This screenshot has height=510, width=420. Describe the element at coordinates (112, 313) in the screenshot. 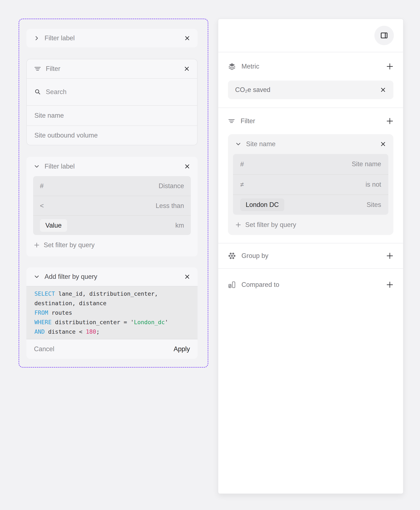

I see `sql-code: SELECT lane_id, distribution_center,dest…` at that location.